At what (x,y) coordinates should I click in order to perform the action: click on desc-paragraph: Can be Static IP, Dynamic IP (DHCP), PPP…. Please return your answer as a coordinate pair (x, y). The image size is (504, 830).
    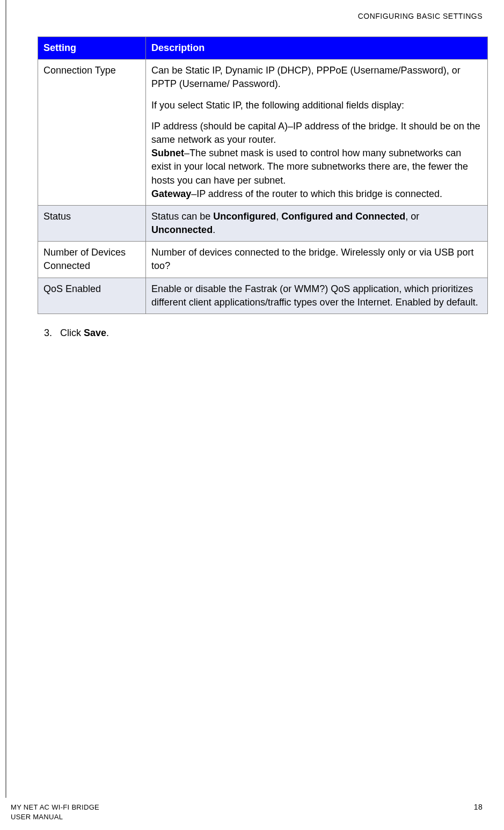
    Looking at the image, I should click on (317, 77).